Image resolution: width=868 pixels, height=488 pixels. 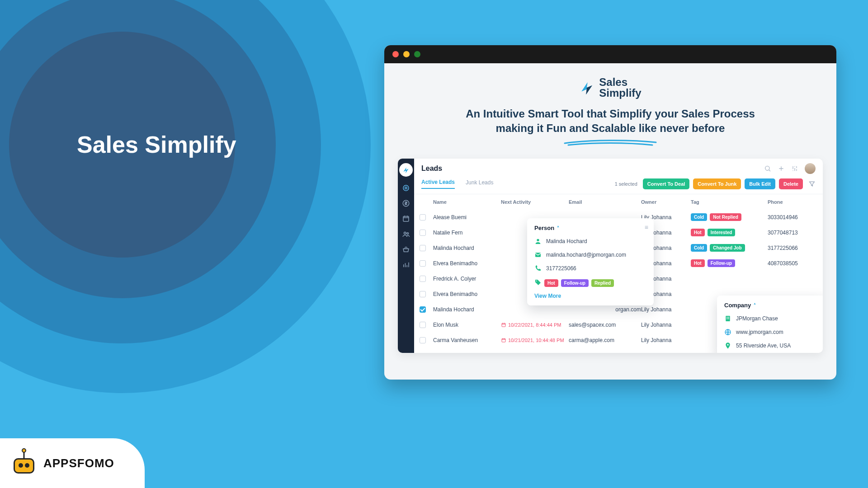 I want to click on page-title: Leads, so click(x=432, y=169).